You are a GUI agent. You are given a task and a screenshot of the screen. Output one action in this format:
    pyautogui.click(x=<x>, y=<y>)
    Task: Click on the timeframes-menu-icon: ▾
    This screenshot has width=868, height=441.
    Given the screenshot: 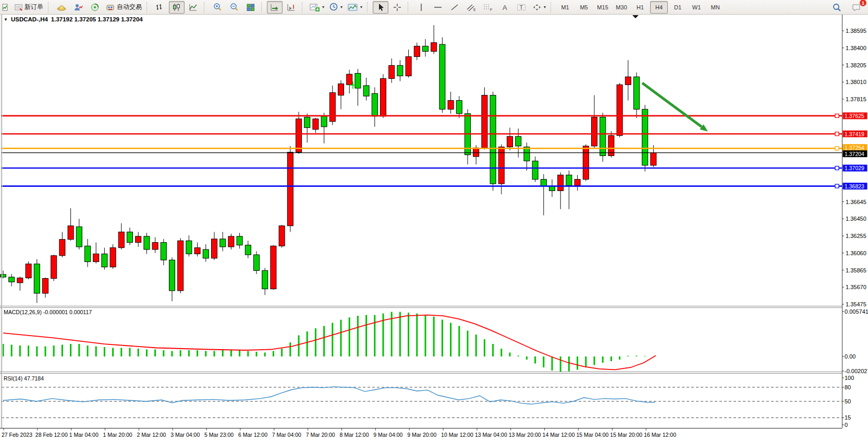 What is the action you would take?
    pyautogui.click(x=336, y=7)
    